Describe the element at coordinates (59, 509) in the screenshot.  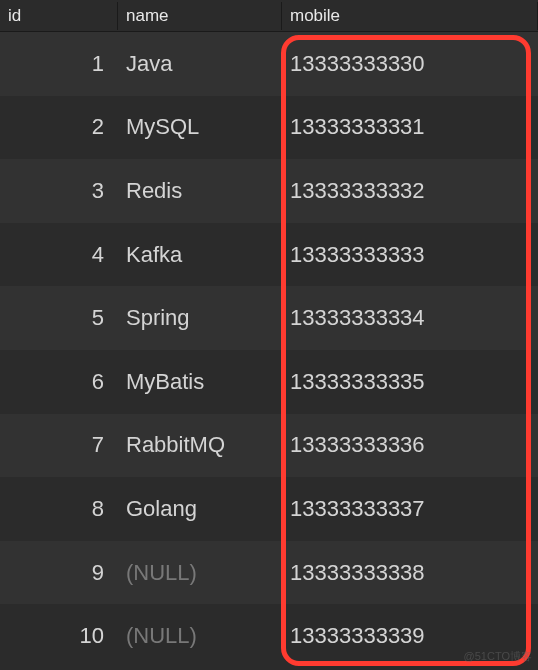
I see `cell-id: 8` at that location.